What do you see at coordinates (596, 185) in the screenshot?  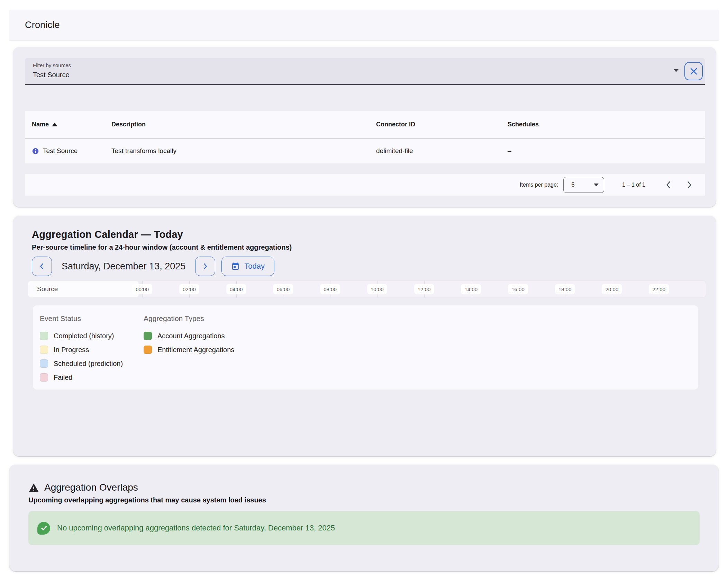 I see `select-caret-icon` at bounding box center [596, 185].